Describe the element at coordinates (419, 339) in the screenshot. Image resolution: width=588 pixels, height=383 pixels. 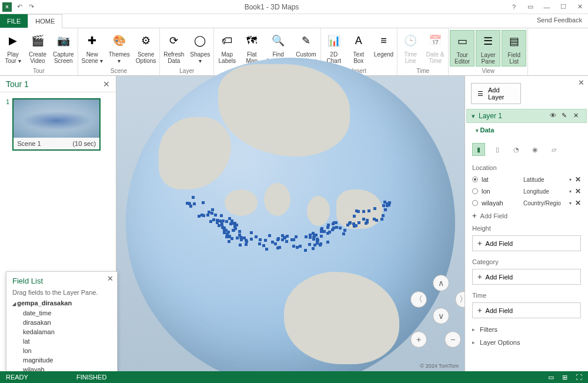
I see `zoom-in-button: +` at that location.